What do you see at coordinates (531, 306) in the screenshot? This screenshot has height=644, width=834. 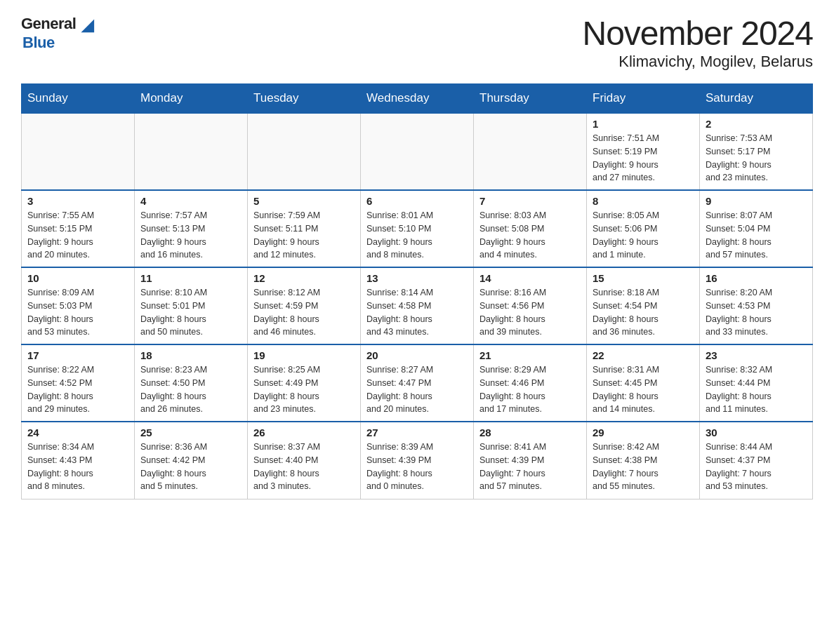 I see `calendar-cell: 14Sunrise: 8:16 AMSunset: 4:56 PMDayligh…` at bounding box center [531, 306].